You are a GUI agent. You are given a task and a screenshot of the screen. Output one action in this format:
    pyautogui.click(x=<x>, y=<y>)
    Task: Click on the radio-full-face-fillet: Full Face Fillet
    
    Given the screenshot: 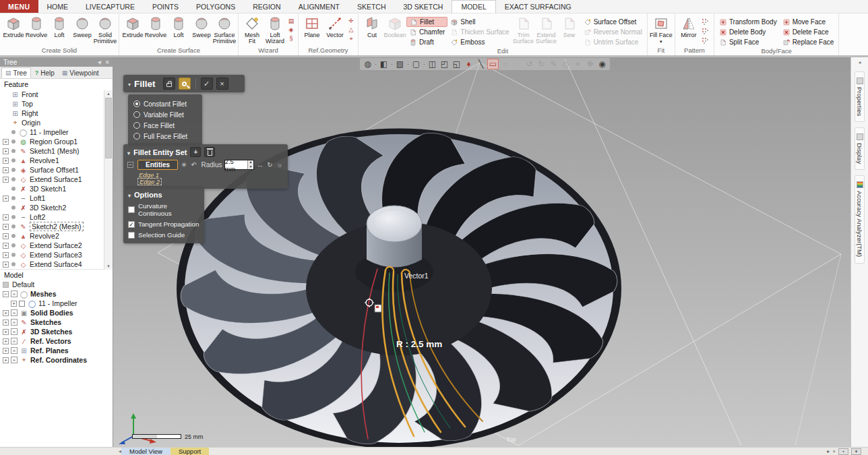 What is the action you would take?
    pyautogui.click(x=165, y=136)
    